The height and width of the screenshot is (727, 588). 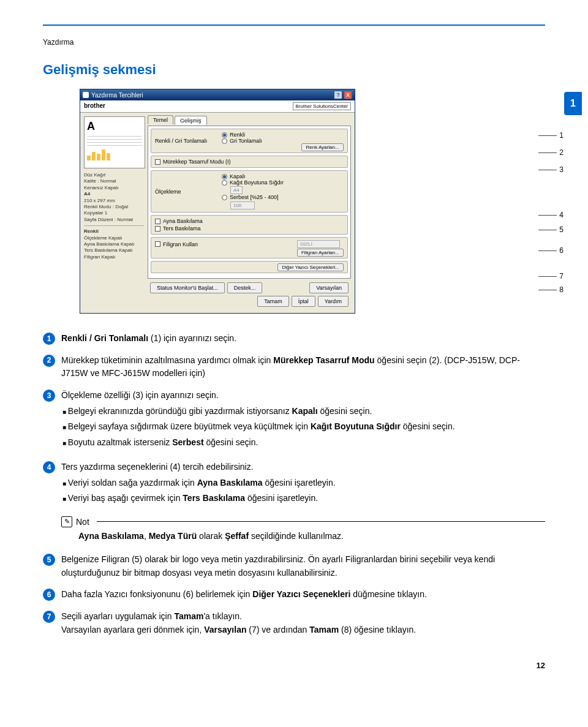 I want to click on solutions-center-link: Brother SolutionsCenter, so click(x=322, y=107).